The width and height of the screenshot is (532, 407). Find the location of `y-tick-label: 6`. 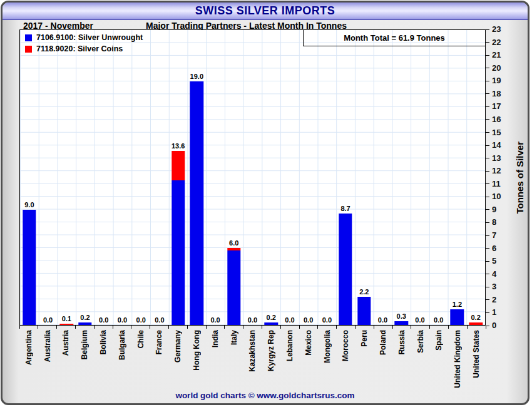

y-tick-label: 6 is located at coordinates (494, 248).